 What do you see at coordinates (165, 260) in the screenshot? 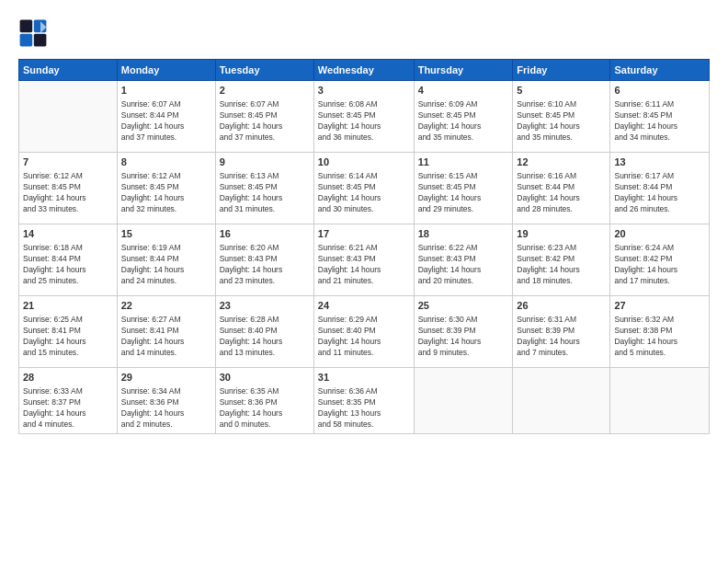
I see `day-cell: 15Sunrise: 6:19 AMSunset: 8:44 PMDayligh…` at bounding box center [165, 260].